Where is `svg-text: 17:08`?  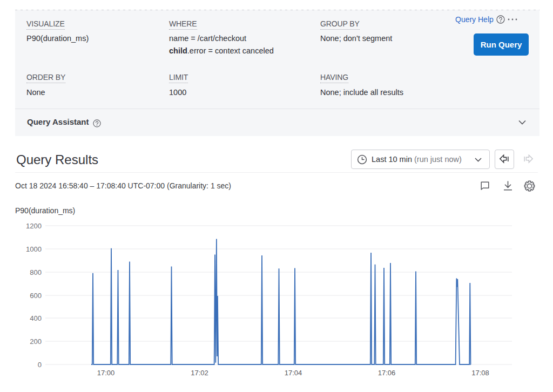
svg-text: 17:08 is located at coordinates (481, 373).